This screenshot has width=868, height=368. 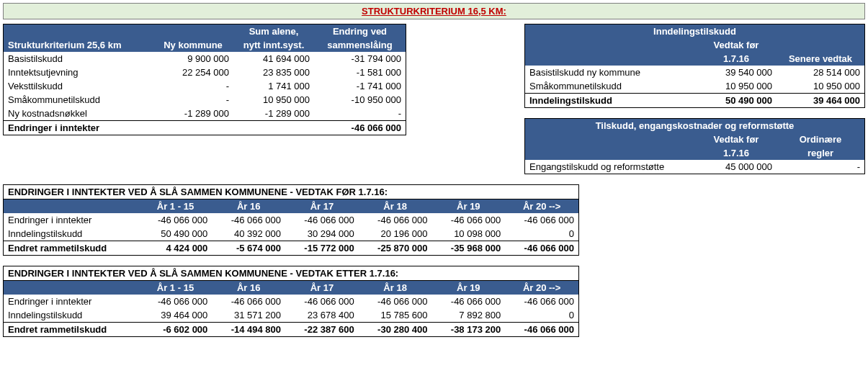 What do you see at coordinates (249, 248) in the screenshot?
I see `cell-value: -5 674 000` at bounding box center [249, 248].